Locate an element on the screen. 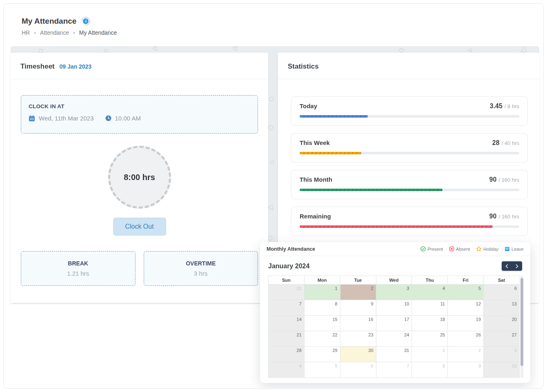 Image resolution: width=547 pixels, height=392 pixels. info-icon: i is located at coordinates (86, 21).